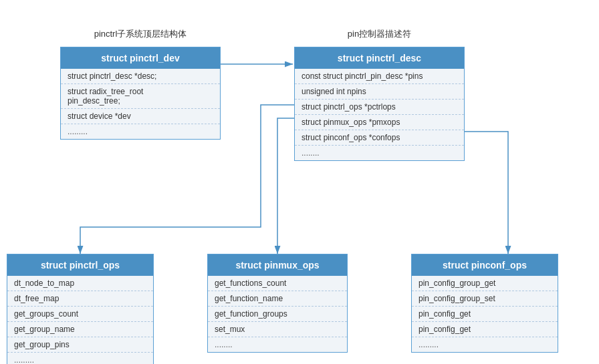 The width and height of the screenshot is (599, 364). What do you see at coordinates (80, 330) in the screenshot?
I see `row: get_group_name` at bounding box center [80, 330].